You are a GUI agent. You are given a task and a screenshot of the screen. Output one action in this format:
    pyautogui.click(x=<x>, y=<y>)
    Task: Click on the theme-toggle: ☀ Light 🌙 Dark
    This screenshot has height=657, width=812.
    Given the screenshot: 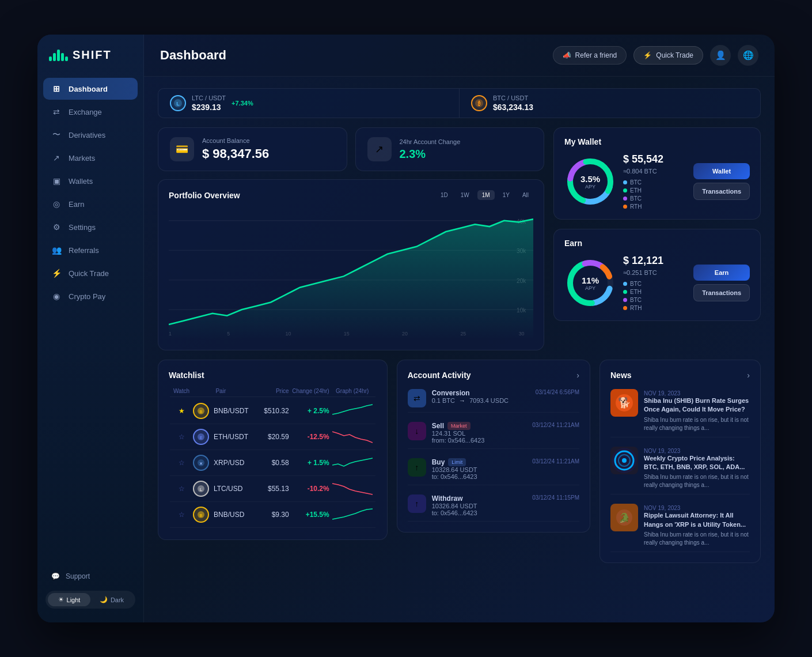 What is the action you would take?
    pyautogui.click(x=90, y=599)
    